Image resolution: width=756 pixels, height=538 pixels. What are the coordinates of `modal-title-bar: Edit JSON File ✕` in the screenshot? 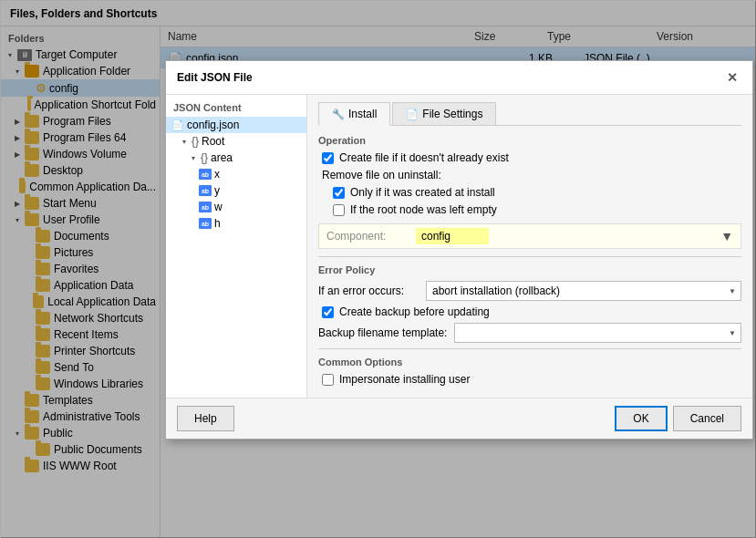 It's located at (460, 78).